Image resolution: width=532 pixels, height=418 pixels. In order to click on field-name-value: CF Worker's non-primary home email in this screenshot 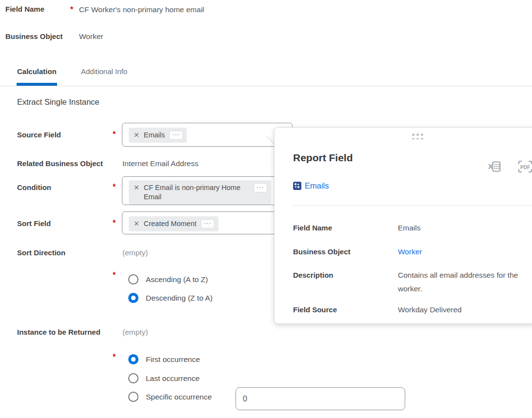, I will do `click(141, 10)`.